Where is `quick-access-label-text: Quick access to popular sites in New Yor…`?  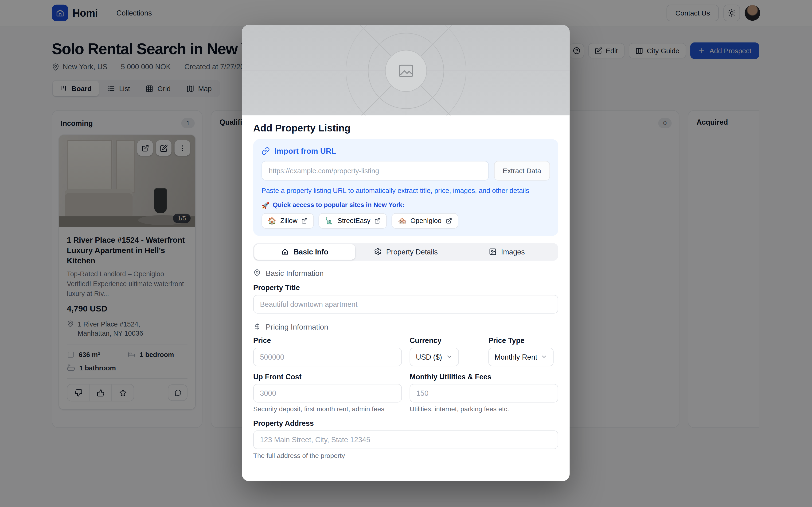 quick-access-label-text: Quick access to popular sites in New Yor… is located at coordinates (339, 205).